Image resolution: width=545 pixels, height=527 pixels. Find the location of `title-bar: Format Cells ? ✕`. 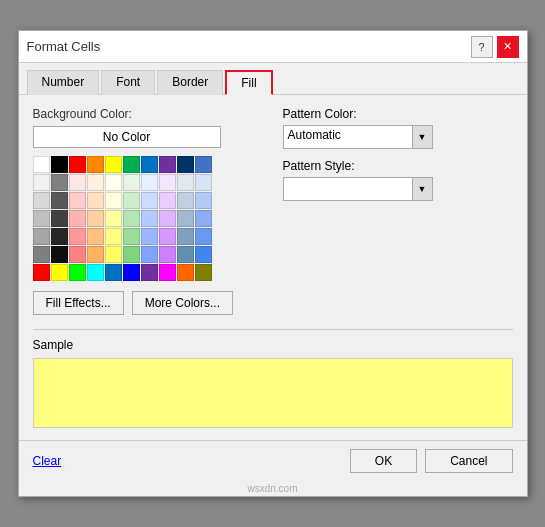

title-bar: Format Cells ? ✕ is located at coordinates (273, 47).